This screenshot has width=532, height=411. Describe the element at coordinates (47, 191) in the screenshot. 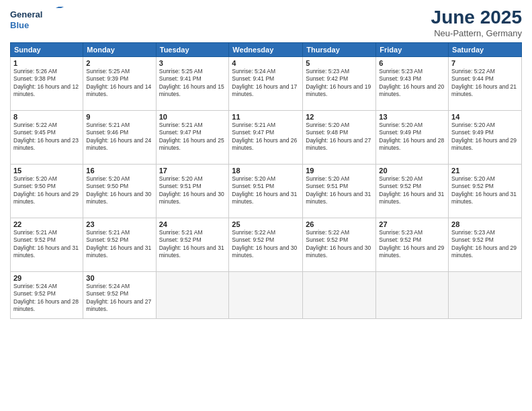

I see `calendar-cell: 15 Sunrise: 5:20 AMSunset: 9:50 PMDaylig…` at that location.